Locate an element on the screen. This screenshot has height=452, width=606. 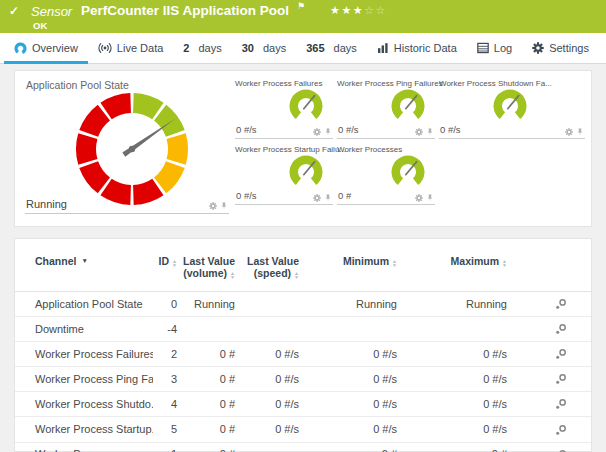
priority-flag-icon: ⚑ is located at coordinates (301, 6).